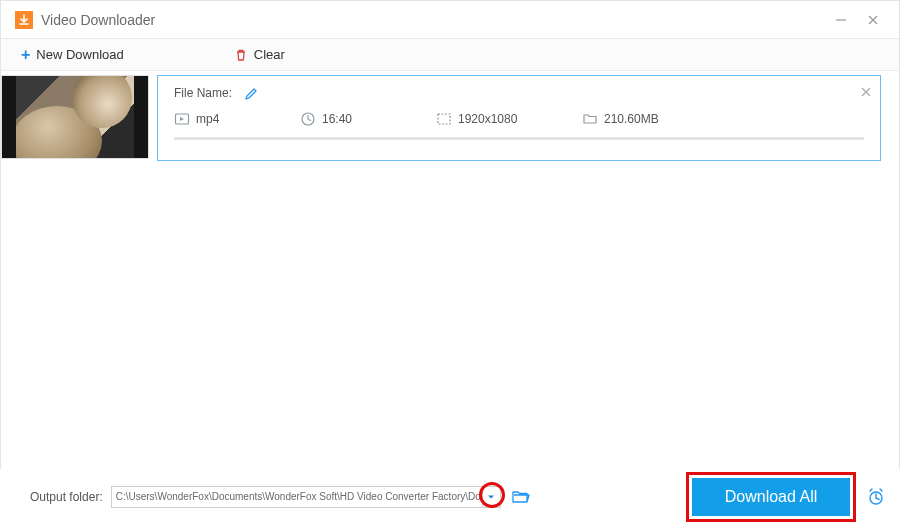 This screenshot has height=523, width=900. Describe the element at coordinates (75, 117) in the screenshot. I see `video-thumbnail` at that location.